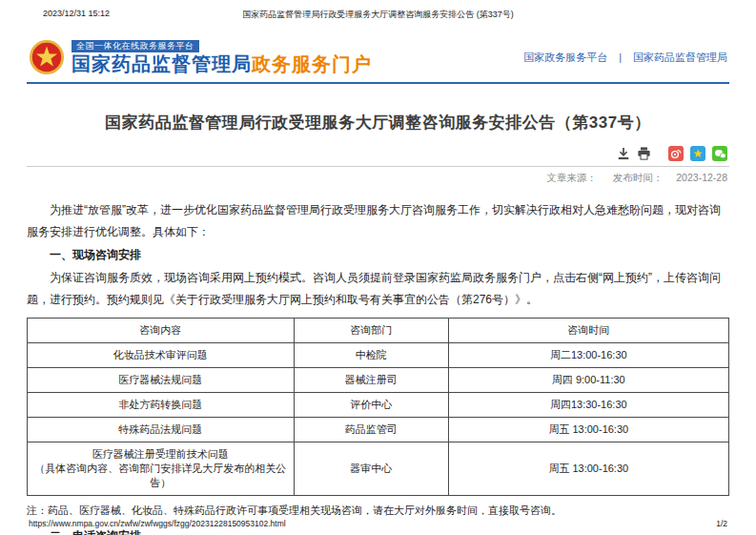 This screenshot has height=535, width=756. I want to click on site-title-portal: 政务服务门户, so click(312, 64).